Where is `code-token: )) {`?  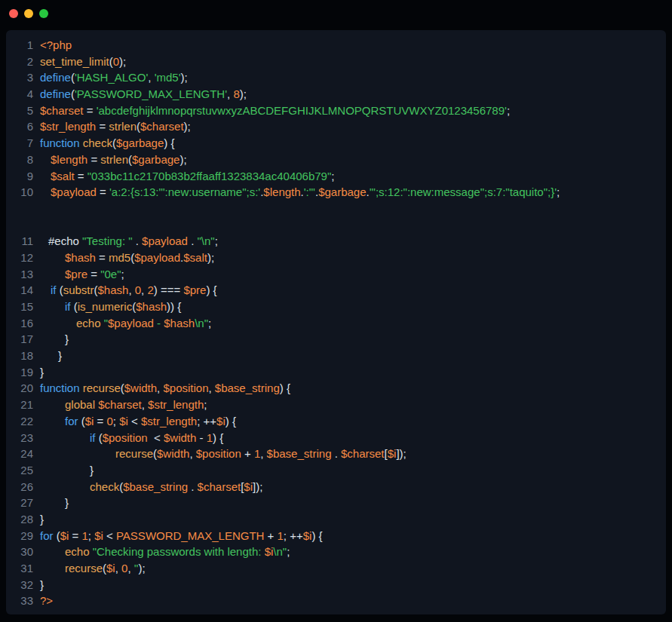 code-token: )) { is located at coordinates (173, 306).